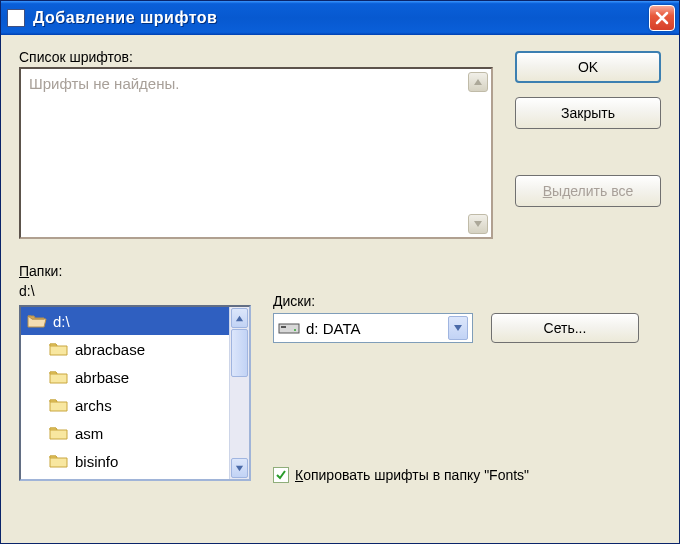 This screenshot has height=544, width=680. Describe the element at coordinates (135, 349) in the screenshot. I see `folder-item: abracbase` at that location.